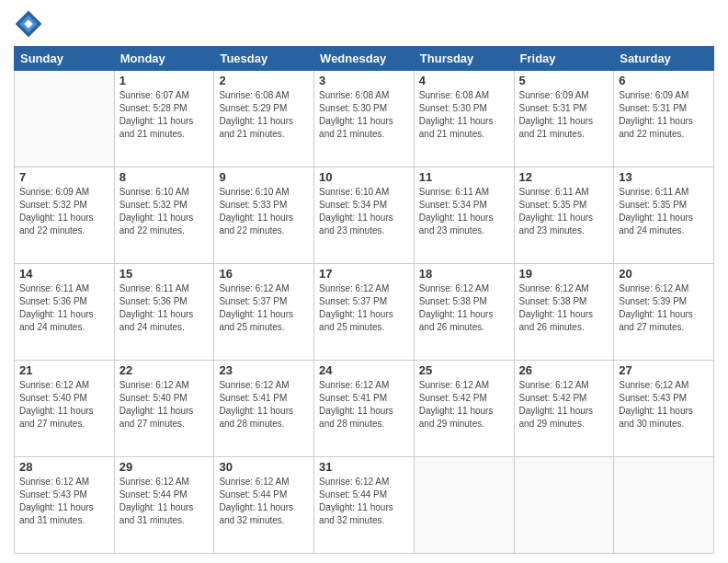 This screenshot has height=563, width=728. What do you see at coordinates (364, 120) in the screenshot?
I see `day-cell: 3Sunrise: 6:08 AMSunset: 5:30 PMDaylight…` at bounding box center [364, 120].